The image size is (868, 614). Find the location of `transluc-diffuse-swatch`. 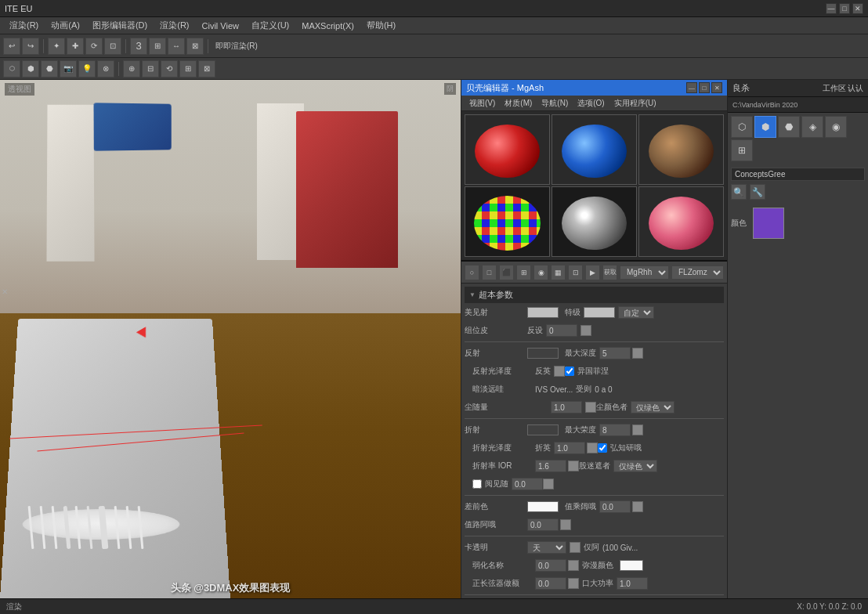

transluc-diffuse-swatch is located at coordinates (631, 565).